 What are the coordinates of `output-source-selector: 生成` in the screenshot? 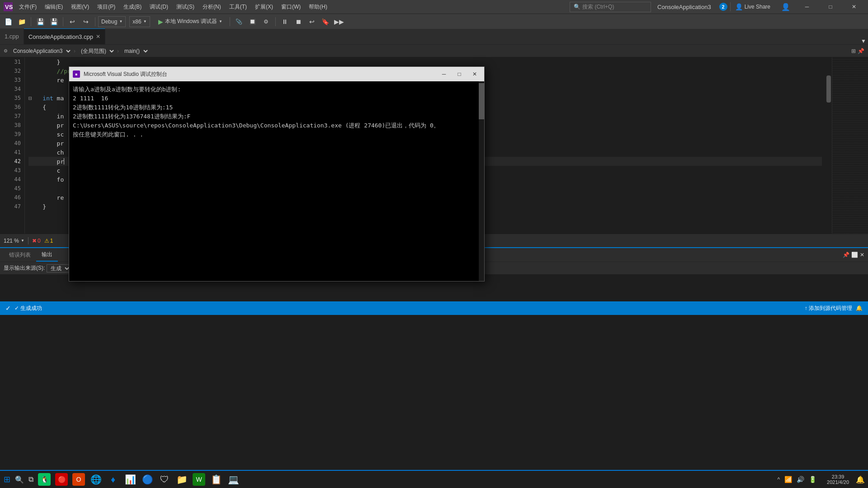 It's located at (59, 268).